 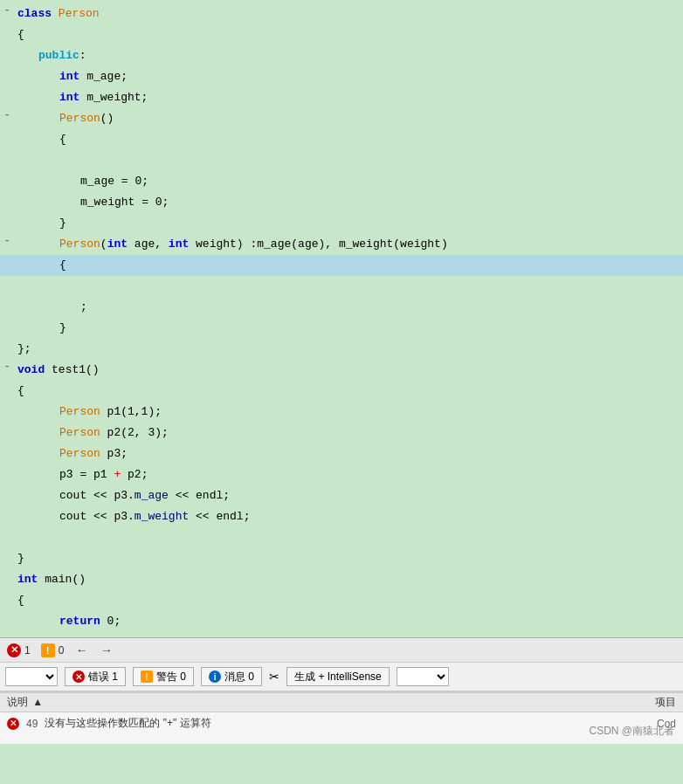 What do you see at coordinates (163, 677) in the screenshot?
I see `warning-button: ! 警告 0` at bounding box center [163, 677].